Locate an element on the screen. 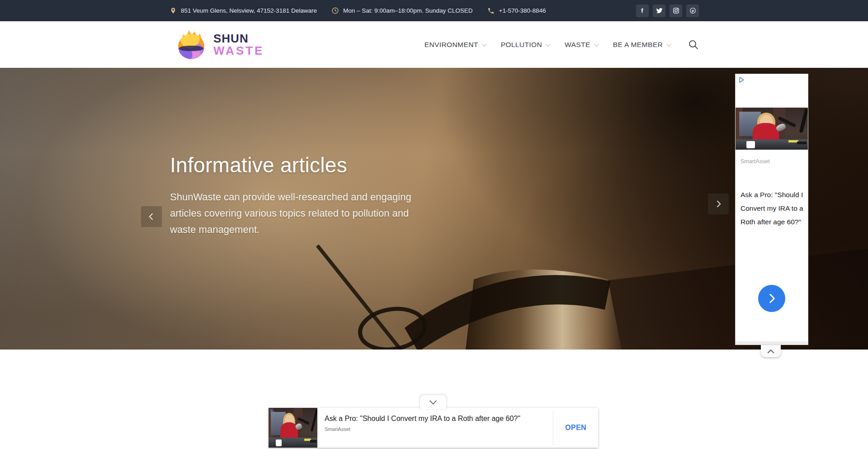  facebook-icon is located at coordinates (642, 11).